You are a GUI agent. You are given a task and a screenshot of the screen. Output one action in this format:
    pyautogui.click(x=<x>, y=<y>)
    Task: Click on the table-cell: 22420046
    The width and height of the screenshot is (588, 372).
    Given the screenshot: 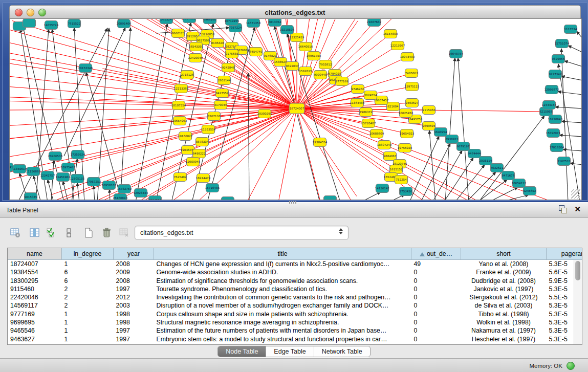 What is the action you would take?
    pyautogui.click(x=35, y=297)
    